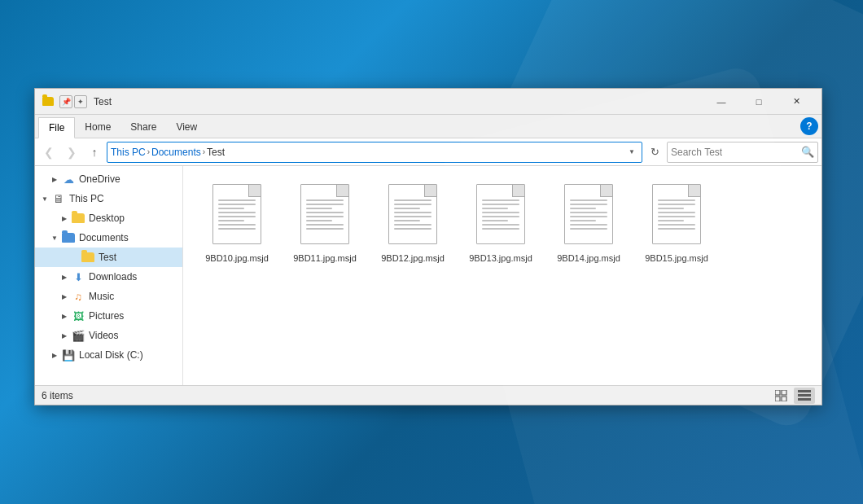 The height and width of the screenshot is (504, 863). What do you see at coordinates (55, 355) in the screenshot?
I see `expand-arrow-localdisk: ▶` at bounding box center [55, 355].